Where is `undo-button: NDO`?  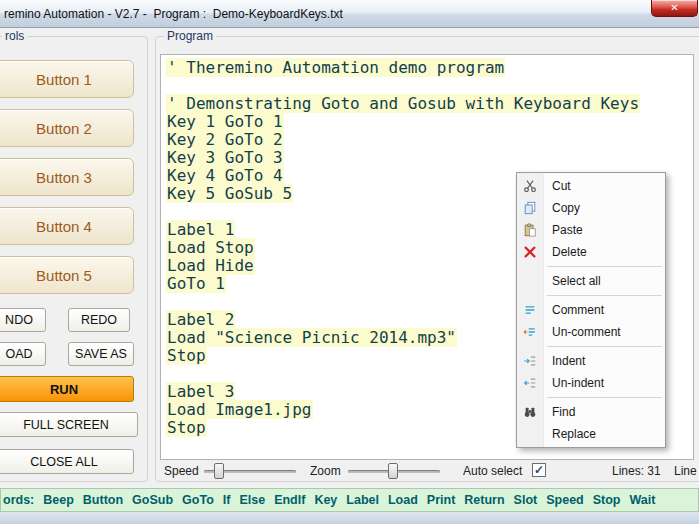
undo-button: NDO is located at coordinates (23, 320).